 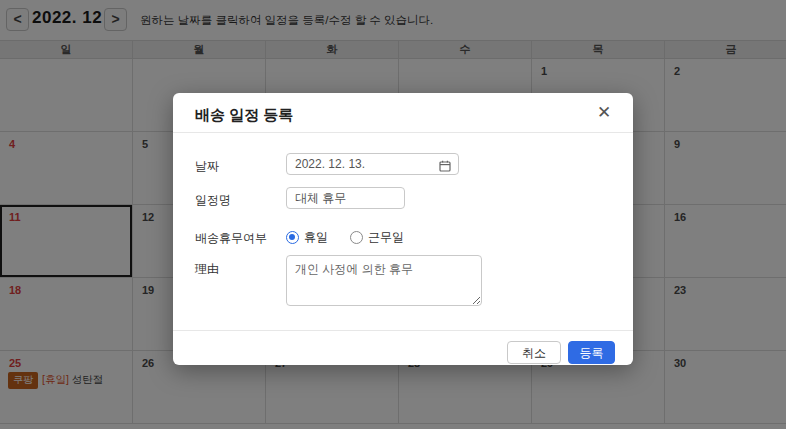 I want to click on submit-button: 등록, so click(x=592, y=352).